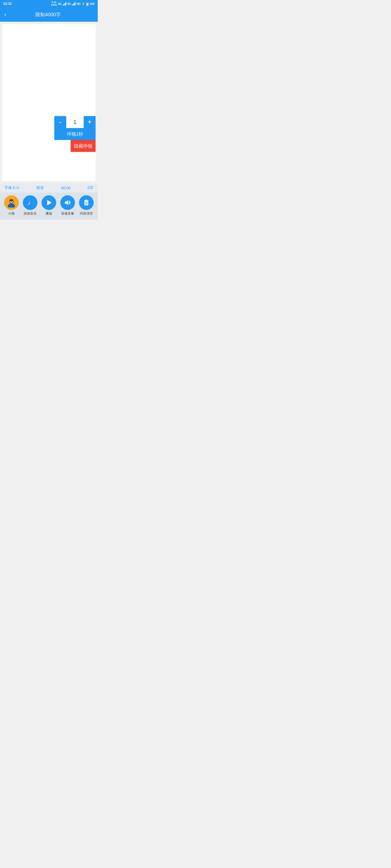  Describe the element at coordinates (75, 122) in the screenshot. I see `counter-row: - +` at that location.